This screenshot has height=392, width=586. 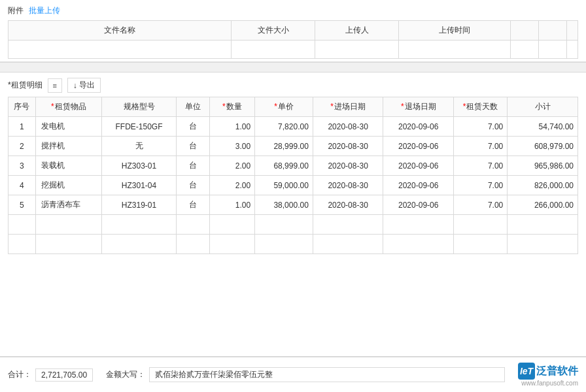 I want to click on cell-outdate-4: 2020-09-06, so click(x=419, y=186).